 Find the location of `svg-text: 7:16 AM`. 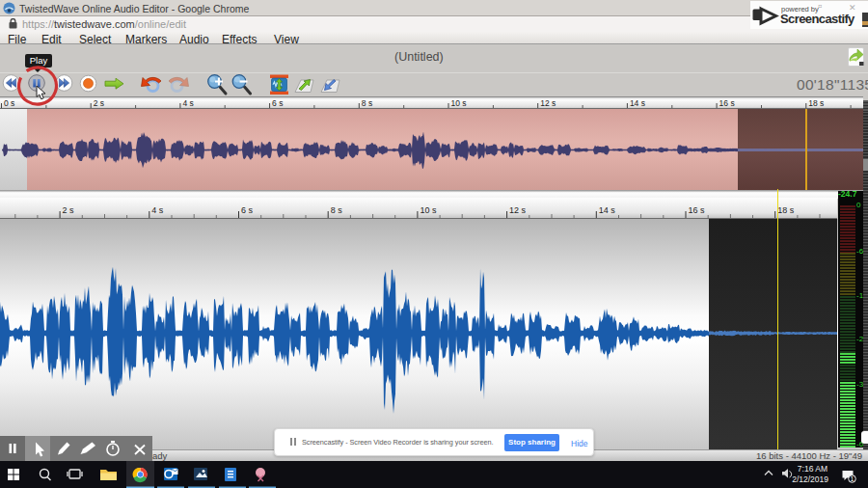

svg-text: 7:16 AM is located at coordinates (812, 469).